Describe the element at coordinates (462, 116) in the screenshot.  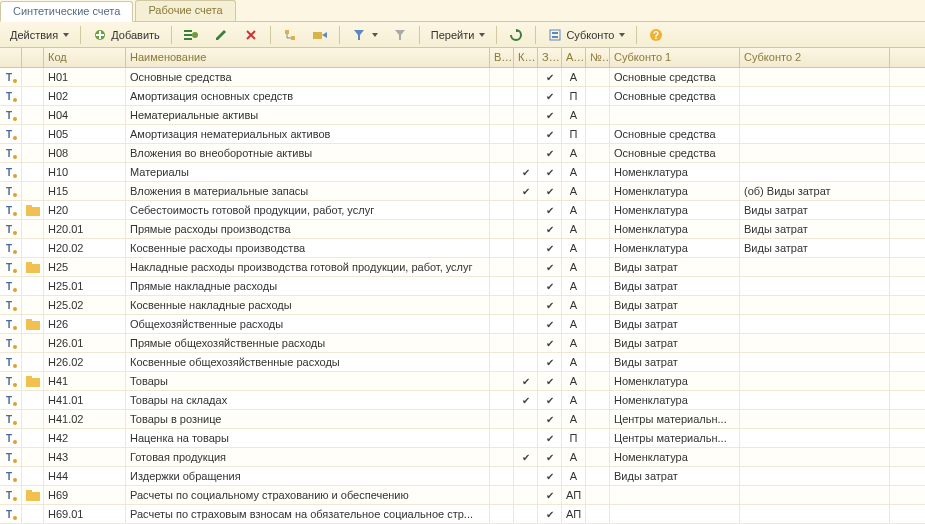
I see `table-row: TН04Нематериальные активы✔А` at that location.